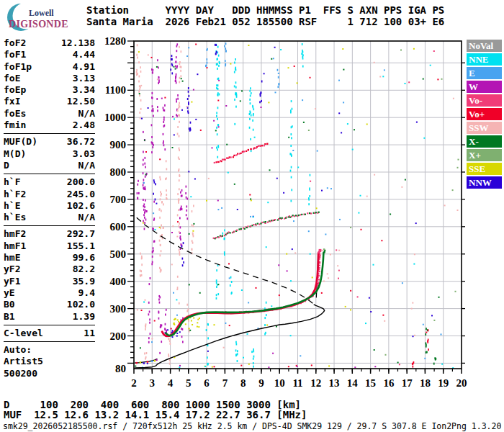  I want to click on param-label: B1, so click(9, 317).